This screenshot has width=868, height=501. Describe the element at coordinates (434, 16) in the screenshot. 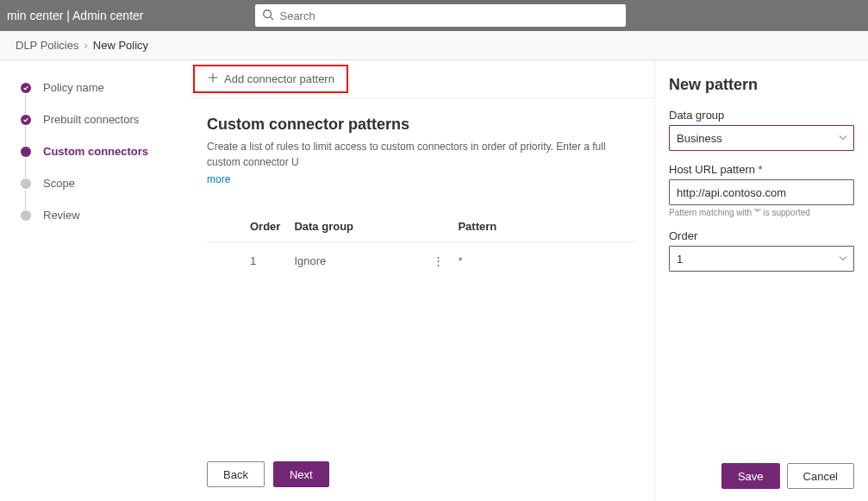

I see `topbar: min center | Admin center` at that location.